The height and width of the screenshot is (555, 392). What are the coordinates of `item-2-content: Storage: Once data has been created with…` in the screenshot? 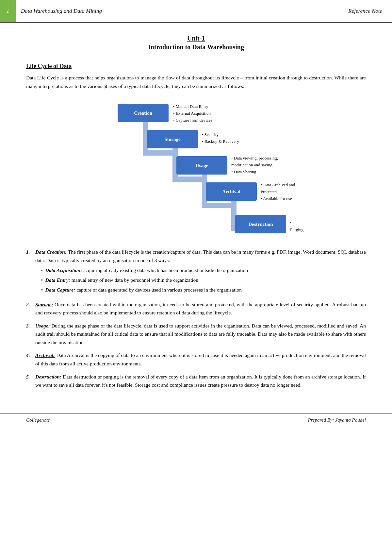 It's located at (201, 309).